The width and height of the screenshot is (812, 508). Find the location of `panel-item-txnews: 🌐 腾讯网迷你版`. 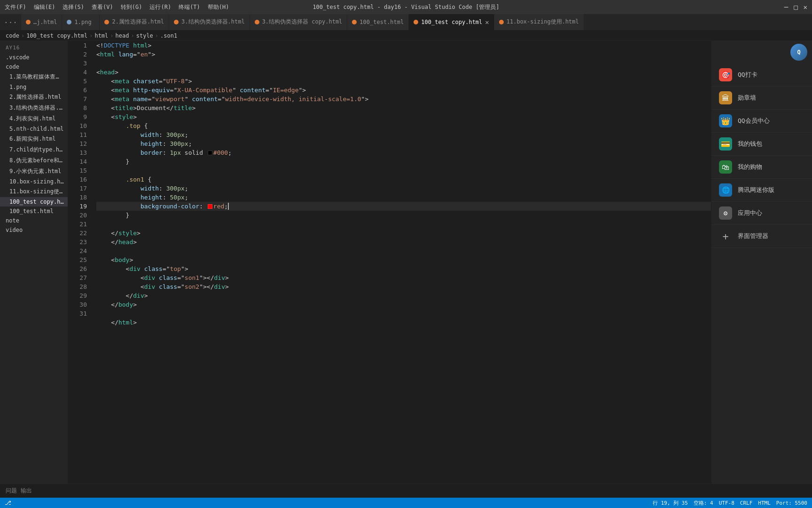

panel-item-txnews: 🌐 腾讯网迷你版 is located at coordinates (762, 190).